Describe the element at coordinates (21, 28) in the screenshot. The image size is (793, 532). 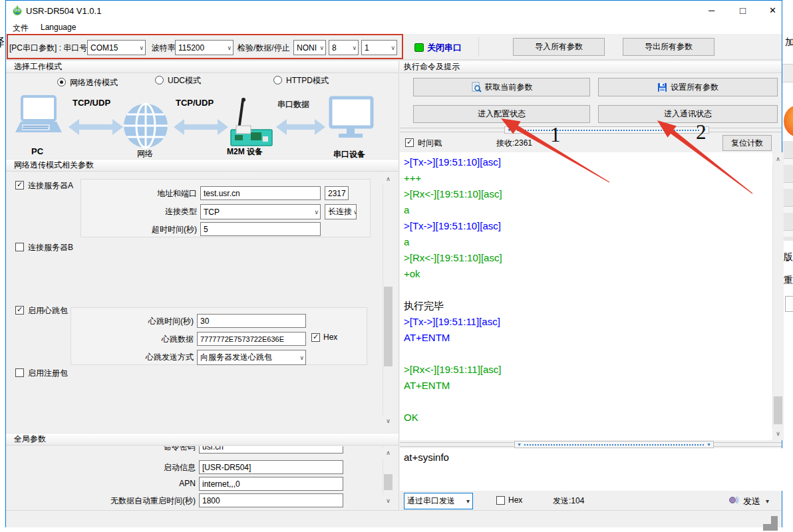
I see `menu-file: 文件` at that location.